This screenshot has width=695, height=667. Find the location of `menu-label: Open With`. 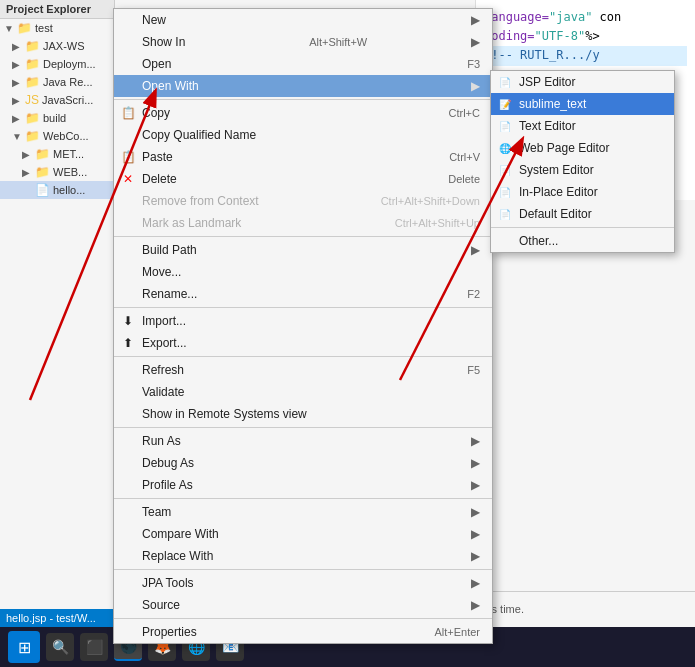

menu-label: Open With is located at coordinates (170, 86).